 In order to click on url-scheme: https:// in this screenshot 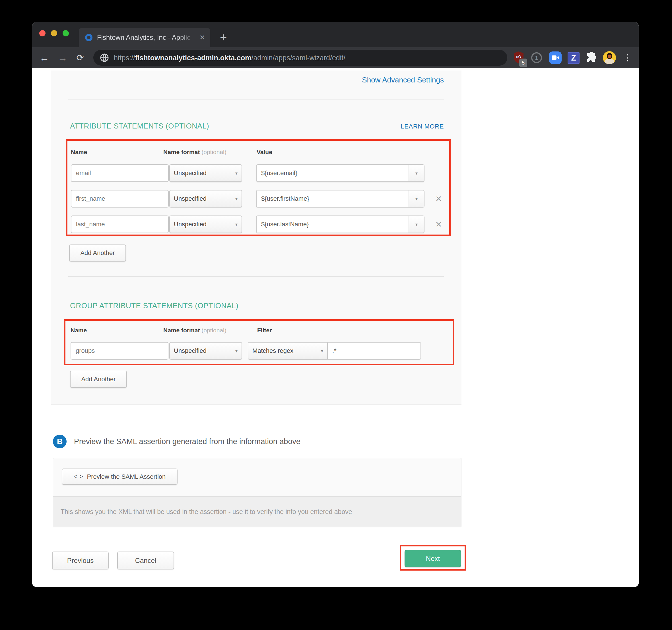, I will do `click(124, 58)`.